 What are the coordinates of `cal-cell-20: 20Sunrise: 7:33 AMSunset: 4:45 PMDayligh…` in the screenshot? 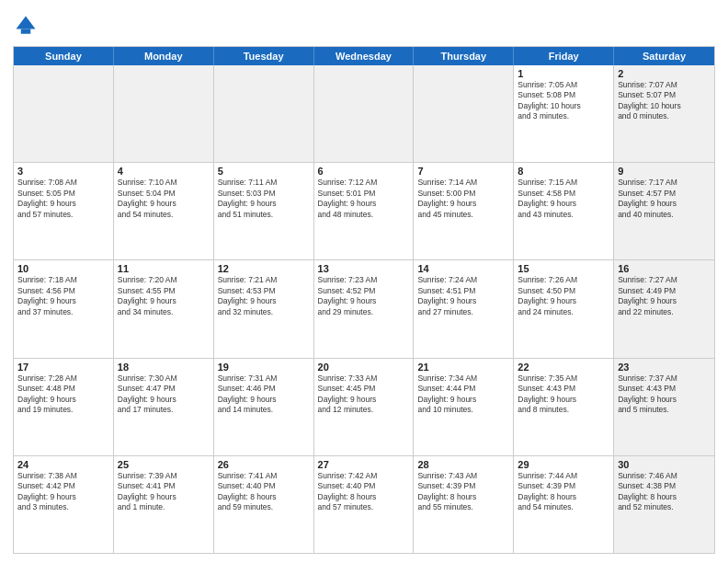 It's located at (364, 407).